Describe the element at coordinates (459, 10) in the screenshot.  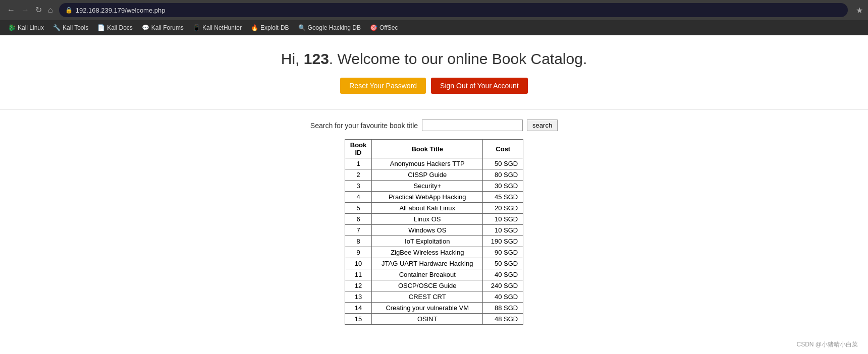
I see `url-text: 192.168.239.179/welcome.php` at that location.